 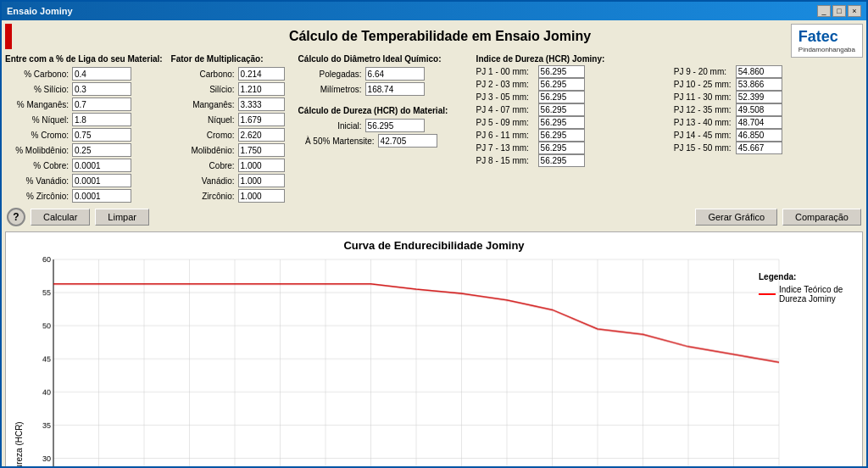 I want to click on calcular-button: Calcular, so click(x=60, y=217).